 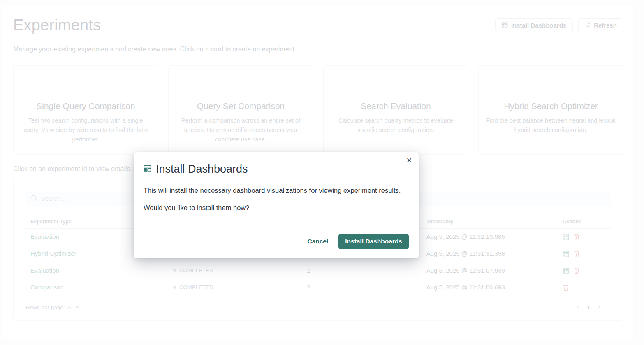 What do you see at coordinates (202, 169) in the screenshot?
I see `modal-title: Install Dashboards` at bounding box center [202, 169].